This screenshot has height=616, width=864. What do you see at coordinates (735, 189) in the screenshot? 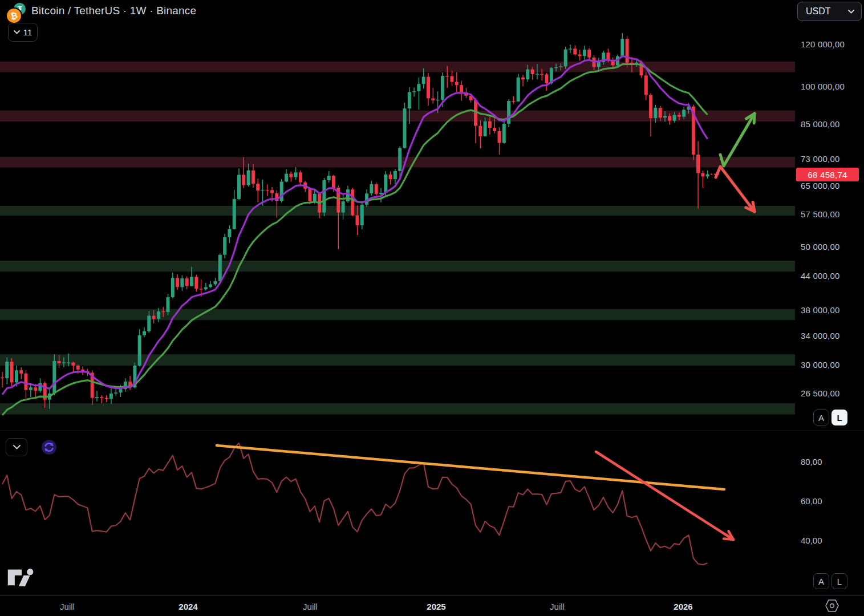
I see `bearish-scenario-arrow` at bounding box center [735, 189].